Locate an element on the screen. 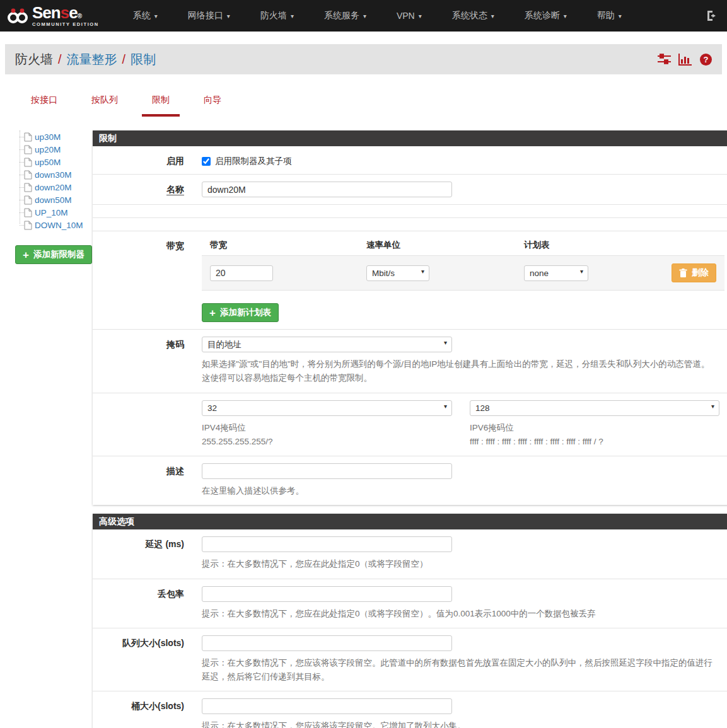  name-label: 名称 is located at coordinates (175, 190).